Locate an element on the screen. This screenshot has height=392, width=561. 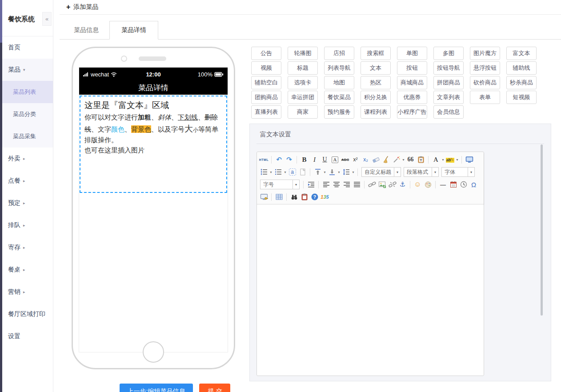
component-button-按钮: 按钮 is located at coordinates (412, 68).